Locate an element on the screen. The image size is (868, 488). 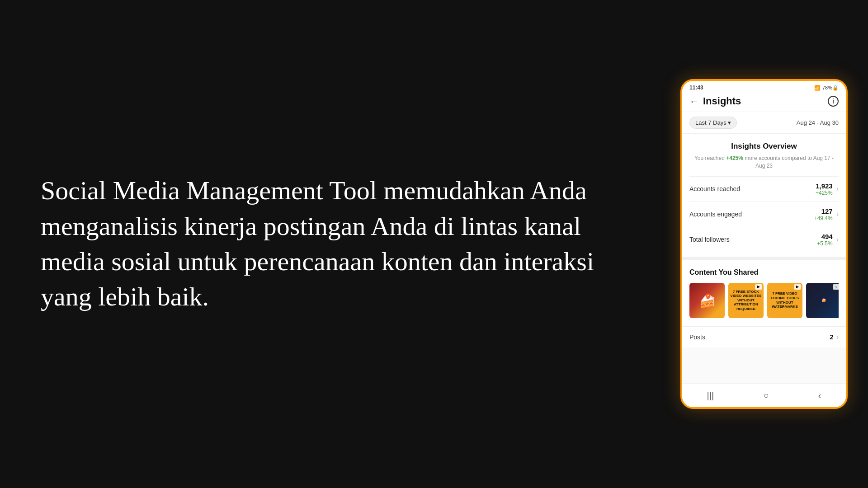
thumbnail-4: ○ 🍰 is located at coordinates (822, 300).